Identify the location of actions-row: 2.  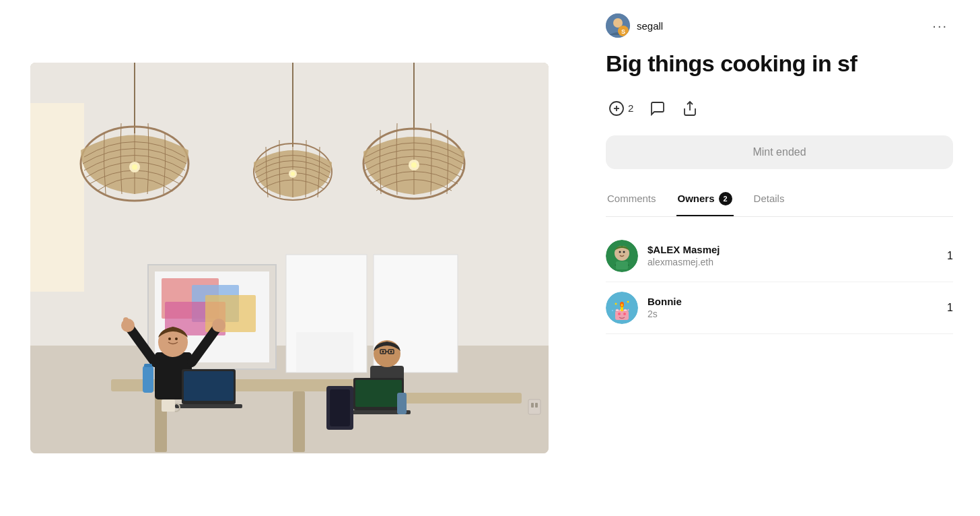
(779, 108).